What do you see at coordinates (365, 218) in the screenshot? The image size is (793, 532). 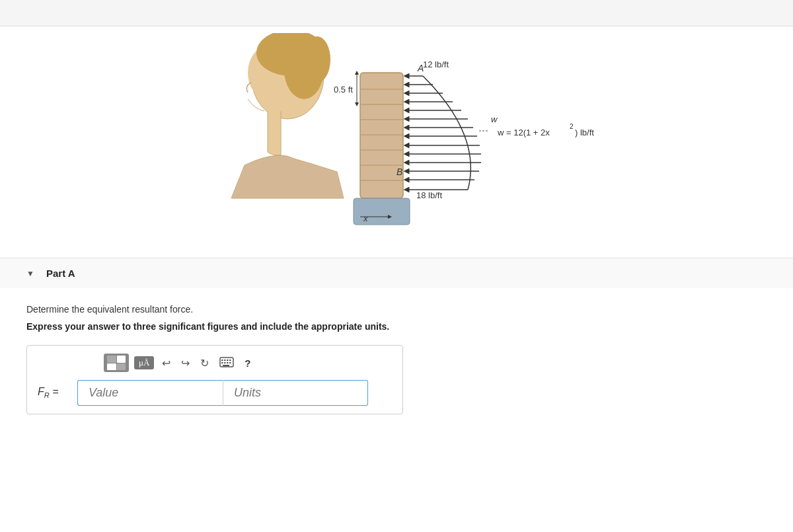 I see `label-x: x` at bounding box center [365, 218].